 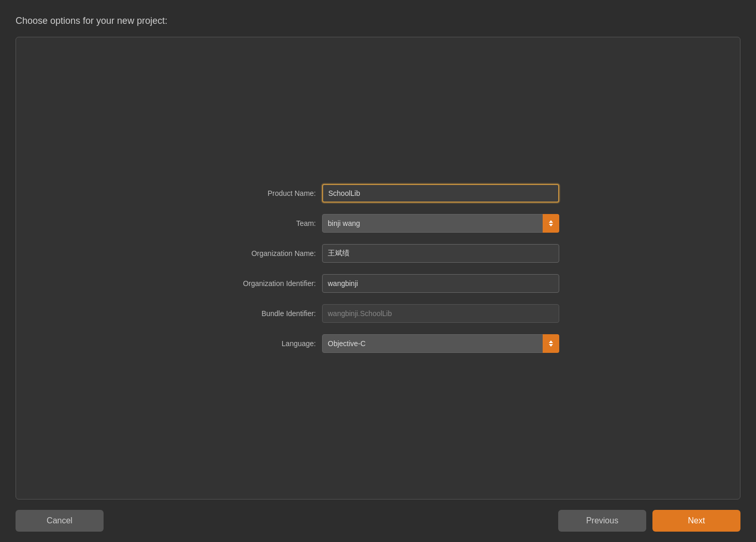 I want to click on footer-left: Cancel, so click(x=60, y=521).